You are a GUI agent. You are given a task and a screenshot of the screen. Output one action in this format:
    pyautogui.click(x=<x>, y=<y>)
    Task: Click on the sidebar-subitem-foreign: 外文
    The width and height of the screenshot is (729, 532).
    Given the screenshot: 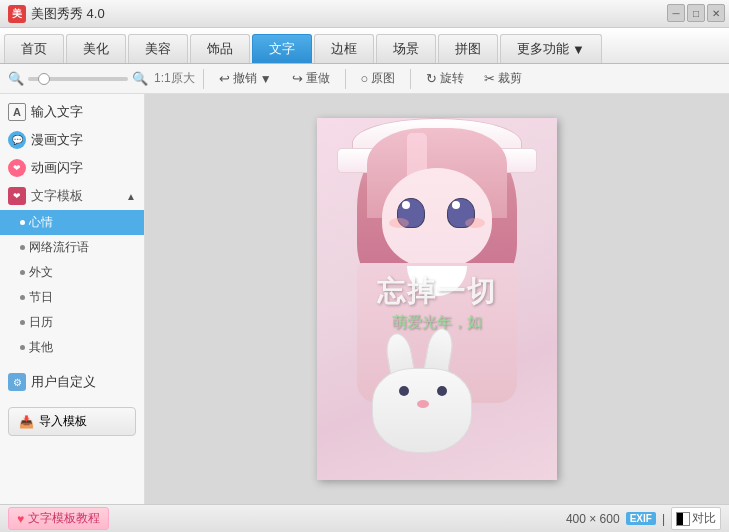 What is the action you would take?
    pyautogui.click(x=72, y=272)
    